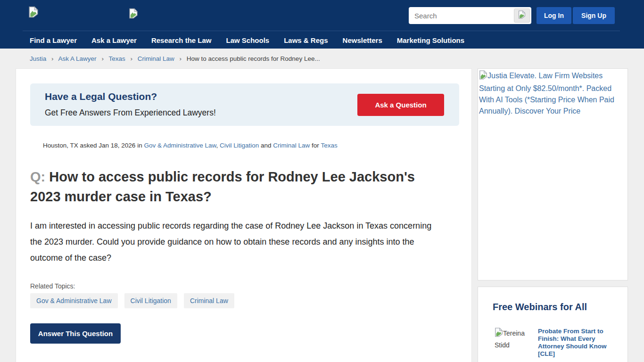 The width and height of the screenshot is (644, 362). Describe the element at coordinates (75, 334) in the screenshot. I see `answer-this-question-button: Answer This Question` at that location.